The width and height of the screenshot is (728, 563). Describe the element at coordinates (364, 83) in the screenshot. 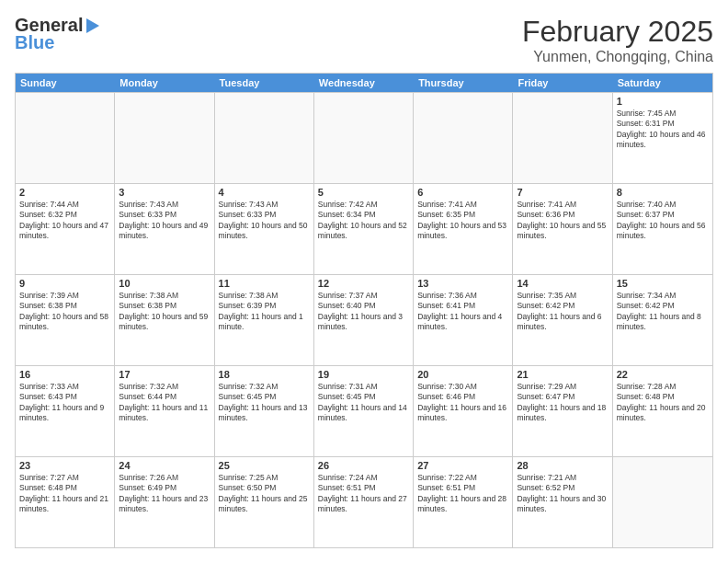

I see `header-wednesday: Wednesday` at that location.